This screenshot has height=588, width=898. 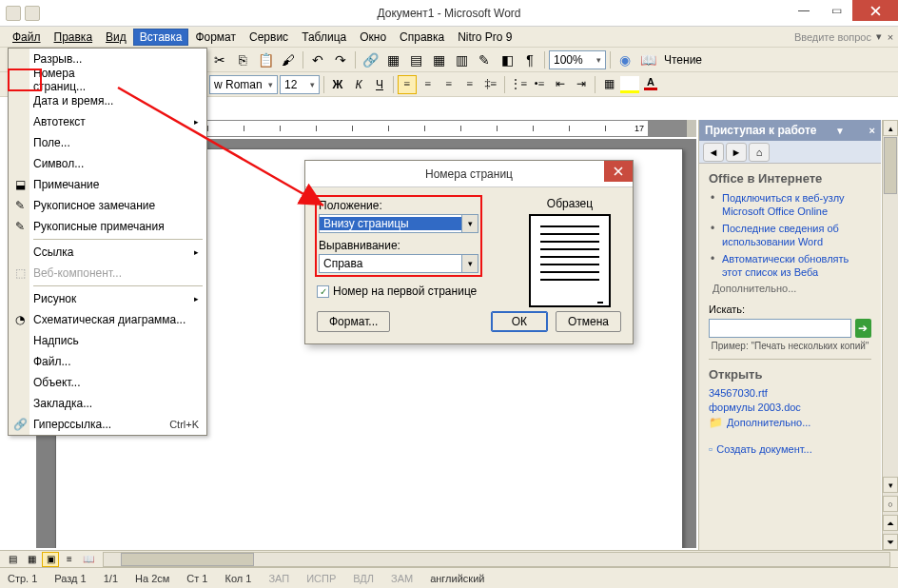 What do you see at coordinates (31, 559) in the screenshot?
I see `web-view-button: ▦` at bounding box center [31, 559].